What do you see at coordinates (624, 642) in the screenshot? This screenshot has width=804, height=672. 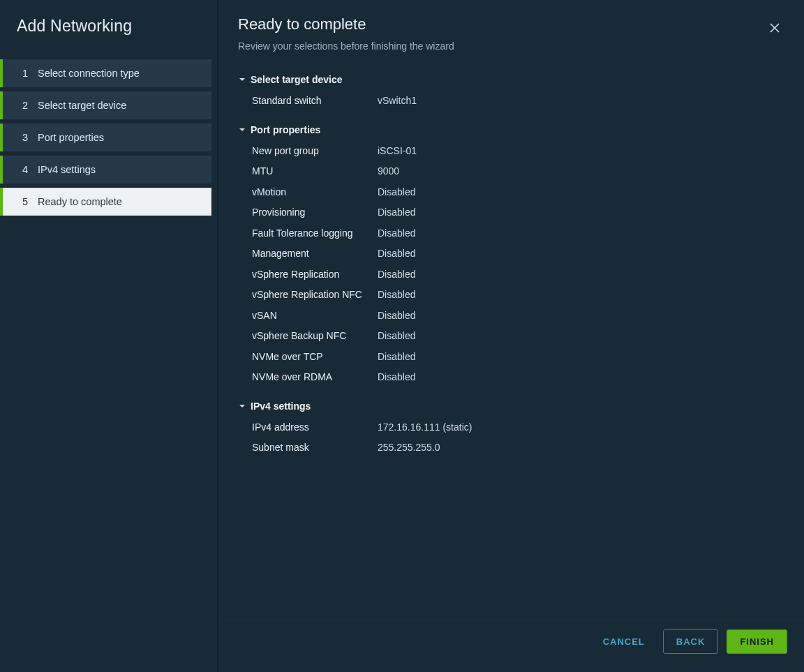 I see `cancel-button: CANCEL` at bounding box center [624, 642].